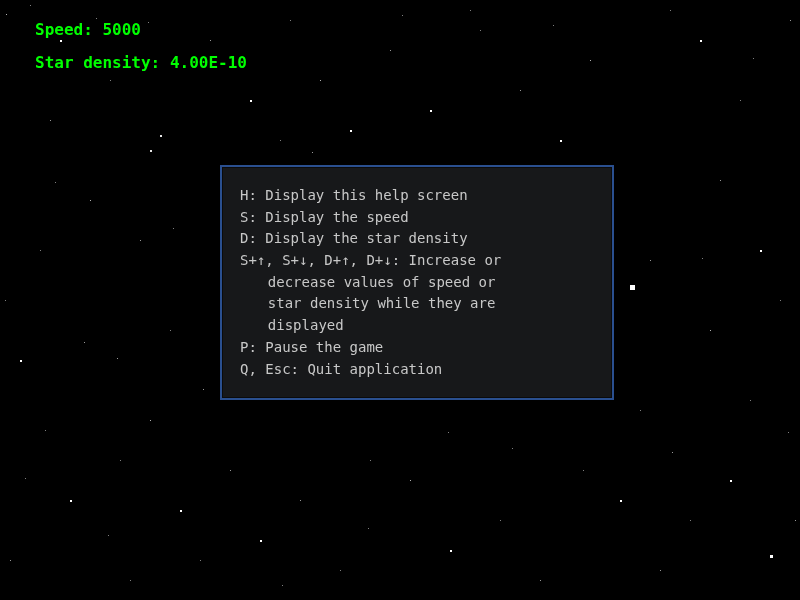 This screenshot has height=600, width=800. Describe the element at coordinates (98, 62) in the screenshot. I see `density-label: Star density:` at that location.